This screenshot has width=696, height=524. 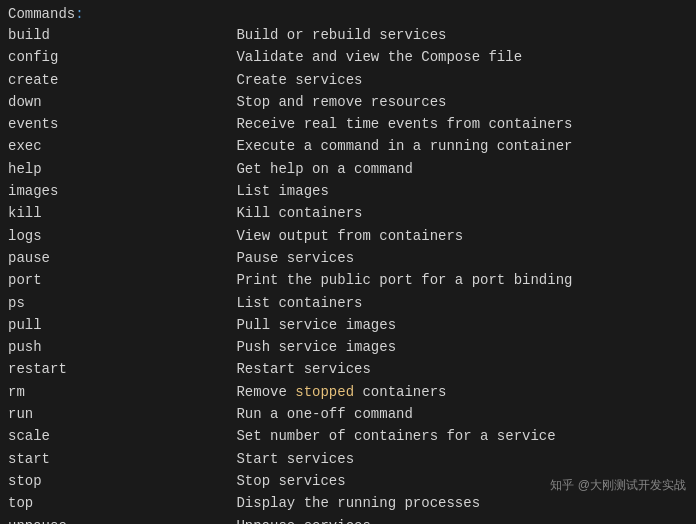 I want to click on table-row: killKill containers, so click(x=348, y=213).